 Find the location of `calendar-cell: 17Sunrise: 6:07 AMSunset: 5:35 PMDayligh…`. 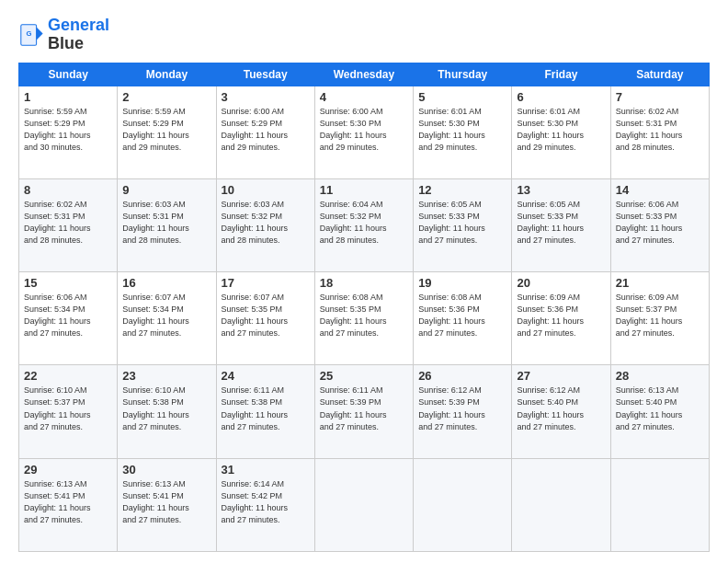

calendar-cell: 17Sunrise: 6:07 AMSunset: 5:35 PMDayligh… is located at coordinates (265, 318).